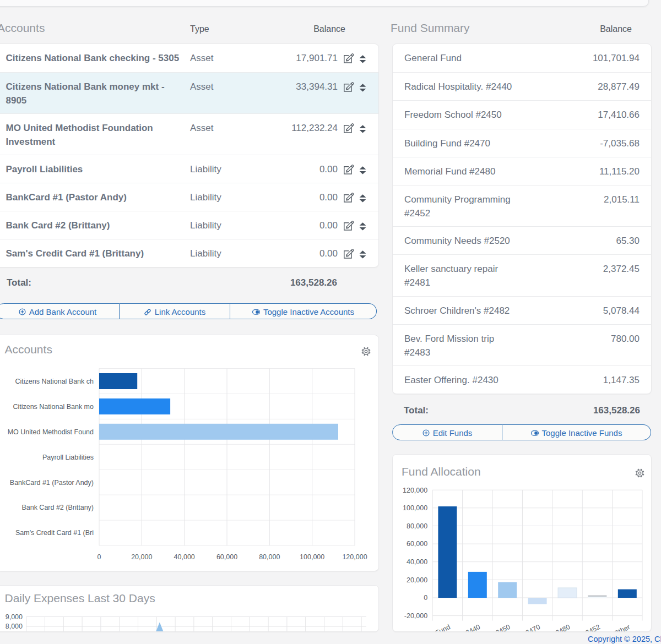  Describe the element at coordinates (431, 627) in the screenshot. I see `svg-text: General Fund` at that location.